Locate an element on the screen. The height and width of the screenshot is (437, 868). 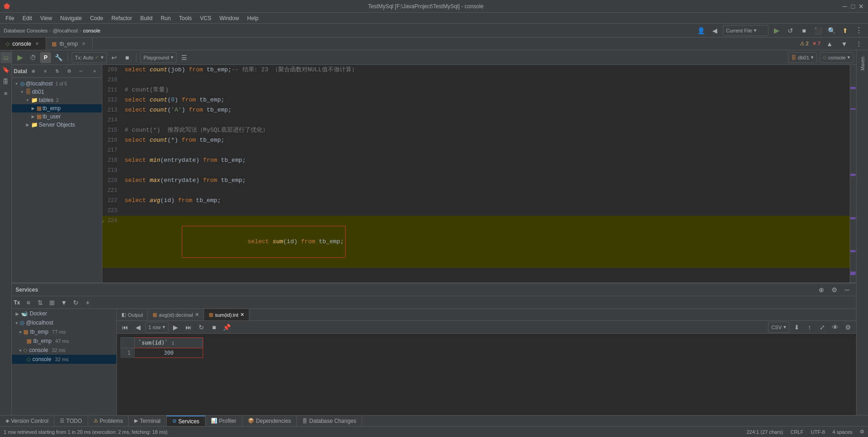
profile-button: 👤 is located at coordinates (701, 31).